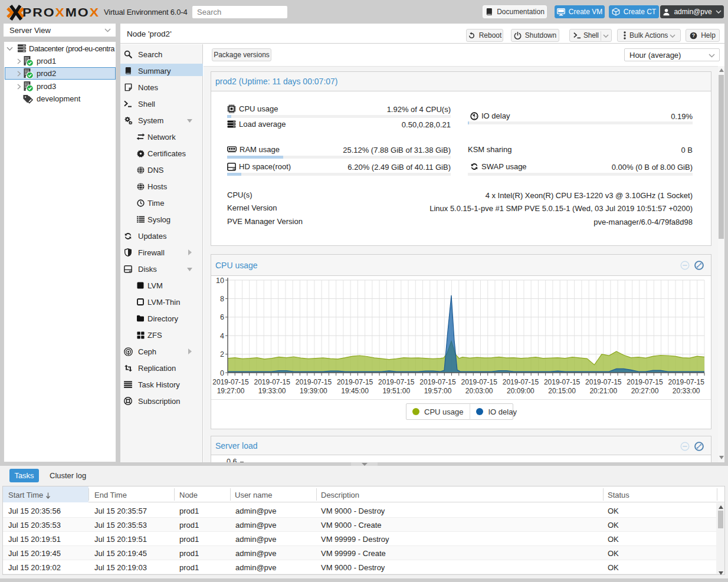  What do you see at coordinates (396, 391) in the screenshot?
I see `svg-text: 19:51:00` at bounding box center [396, 391].